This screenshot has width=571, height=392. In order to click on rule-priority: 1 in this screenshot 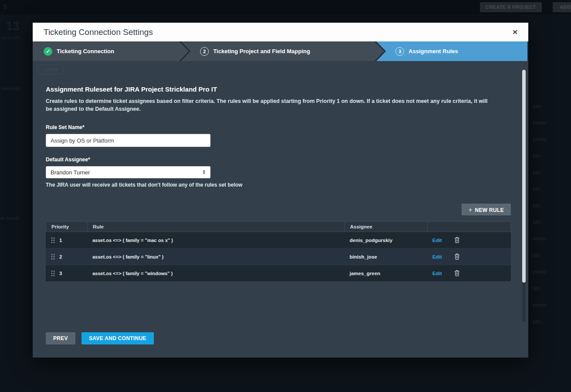, I will do `click(61, 240)`.